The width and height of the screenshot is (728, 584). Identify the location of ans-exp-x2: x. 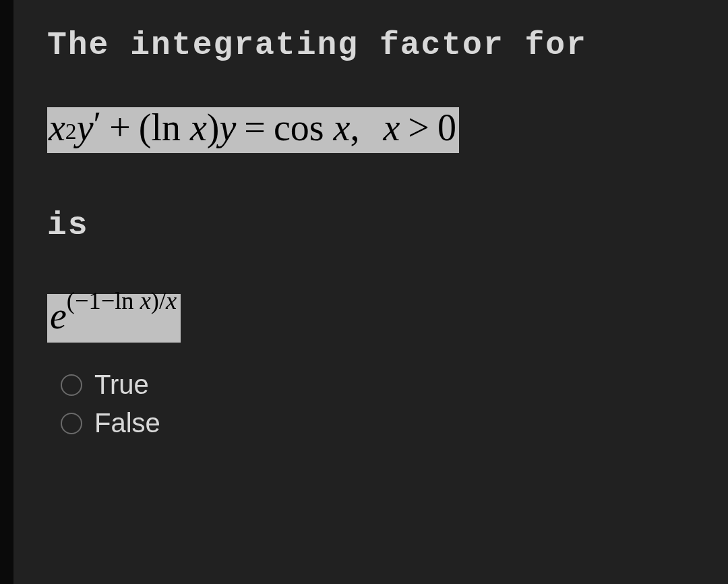
(171, 301).